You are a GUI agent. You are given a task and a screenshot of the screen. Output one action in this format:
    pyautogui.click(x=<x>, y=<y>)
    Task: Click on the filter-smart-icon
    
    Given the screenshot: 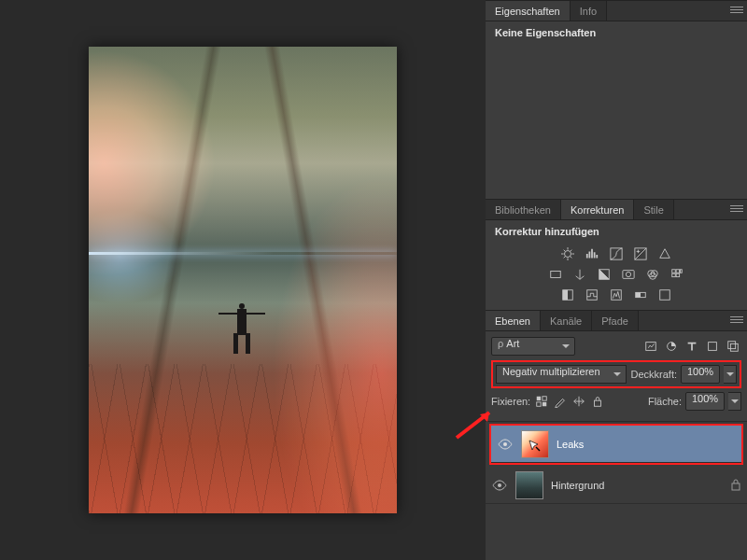 What is the action you would take?
    pyautogui.click(x=733, y=346)
    